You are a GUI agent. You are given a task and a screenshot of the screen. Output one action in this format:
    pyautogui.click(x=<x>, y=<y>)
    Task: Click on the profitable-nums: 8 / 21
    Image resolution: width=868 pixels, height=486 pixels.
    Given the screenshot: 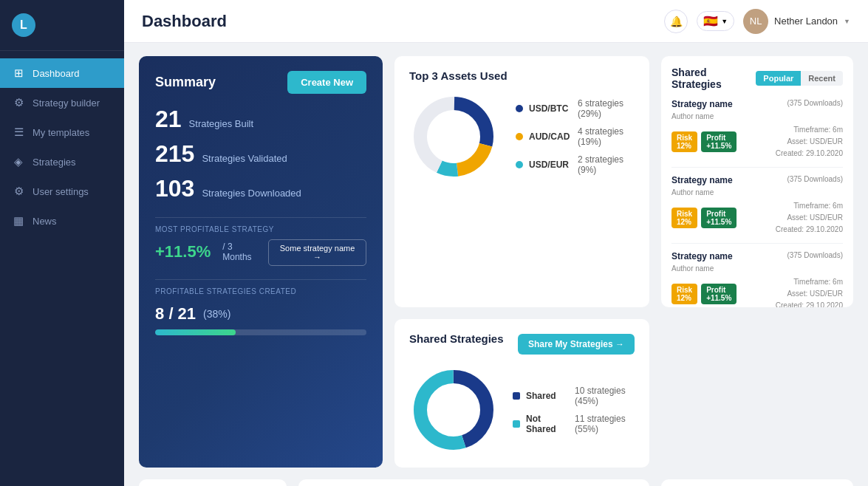 What is the action you would take?
    pyautogui.click(x=176, y=314)
    